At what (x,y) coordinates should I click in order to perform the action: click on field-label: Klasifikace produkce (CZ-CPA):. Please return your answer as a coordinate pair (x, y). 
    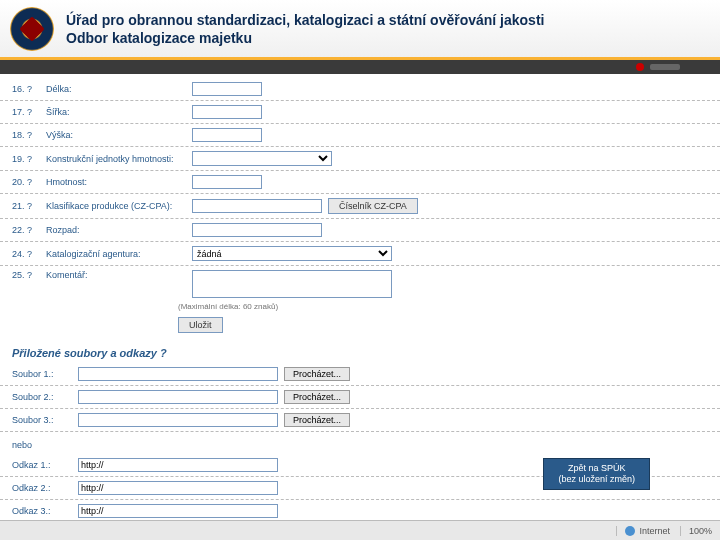
    Looking at the image, I should click on (116, 206).